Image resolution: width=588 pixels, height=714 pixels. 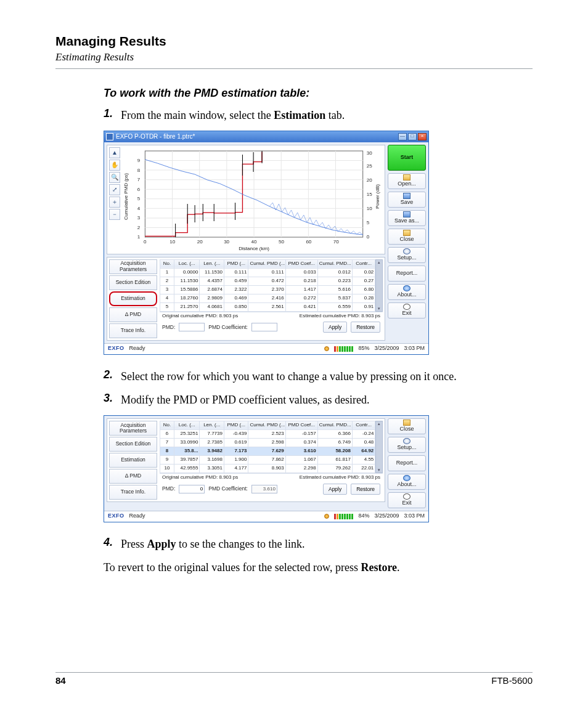 What do you see at coordinates (407, 181) in the screenshot?
I see `open-button: Open...` at bounding box center [407, 181].